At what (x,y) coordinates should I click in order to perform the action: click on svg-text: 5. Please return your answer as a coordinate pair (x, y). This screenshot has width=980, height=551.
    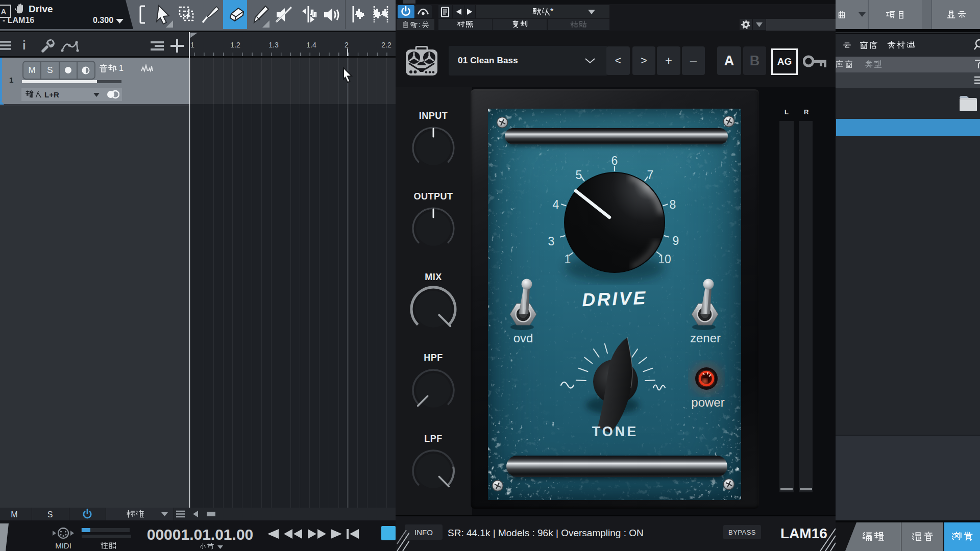
    Looking at the image, I should click on (579, 175).